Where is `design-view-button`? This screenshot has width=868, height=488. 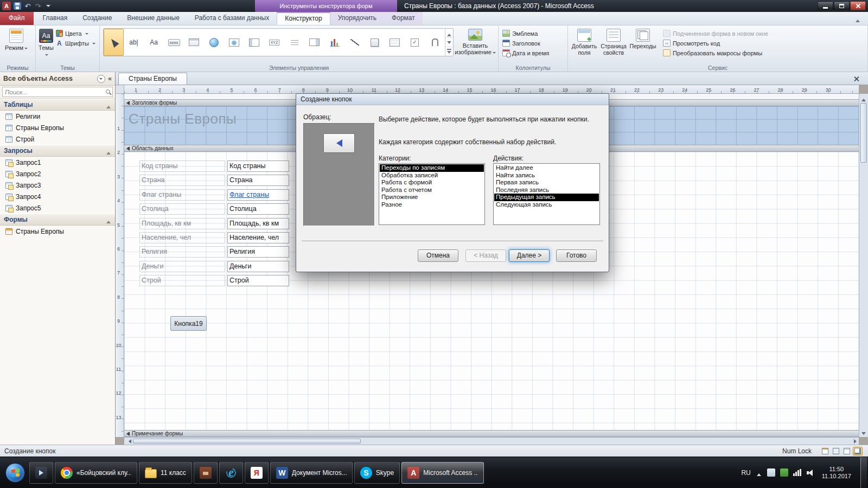
design-view-button is located at coordinates (858, 451).